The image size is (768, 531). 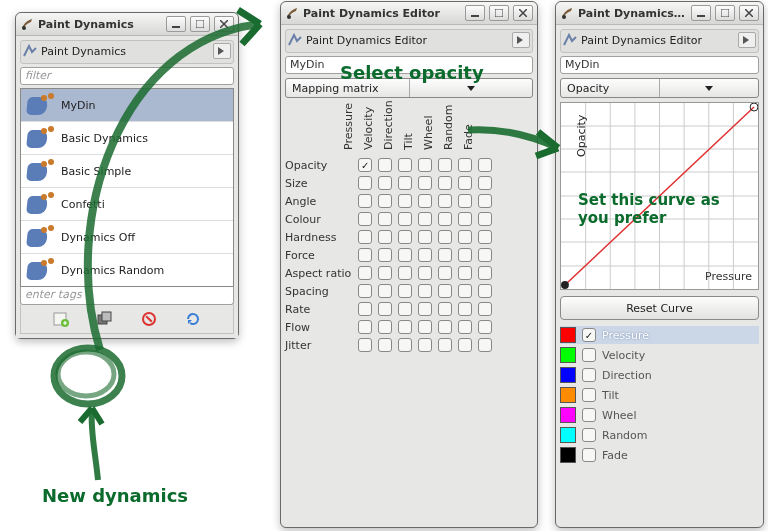 I want to click on input-channel-row: Pressure, so click(x=660, y=335).